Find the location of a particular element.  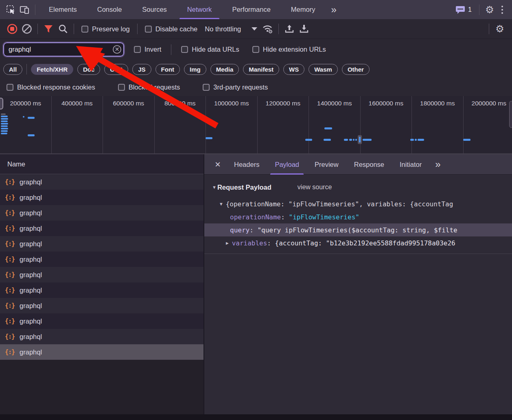

third-party-toggle: 3rd-party requests is located at coordinates (235, 87).